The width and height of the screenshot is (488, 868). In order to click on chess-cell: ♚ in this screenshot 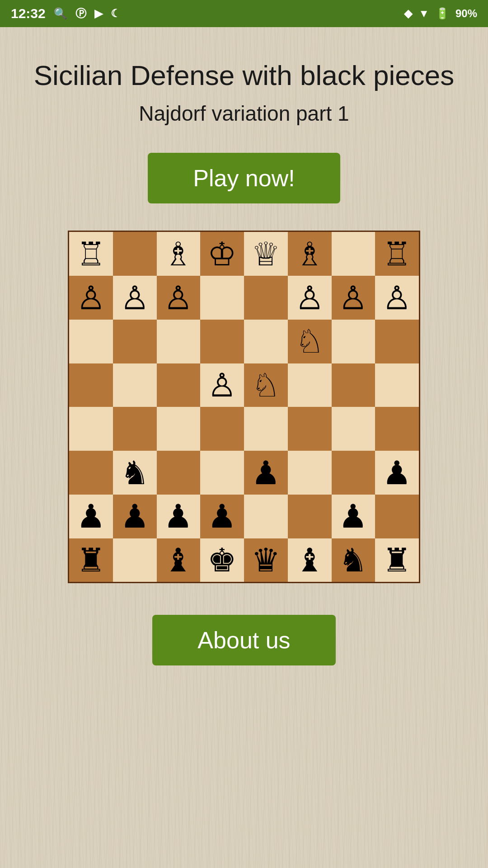, I will do `click(222, 561)`.